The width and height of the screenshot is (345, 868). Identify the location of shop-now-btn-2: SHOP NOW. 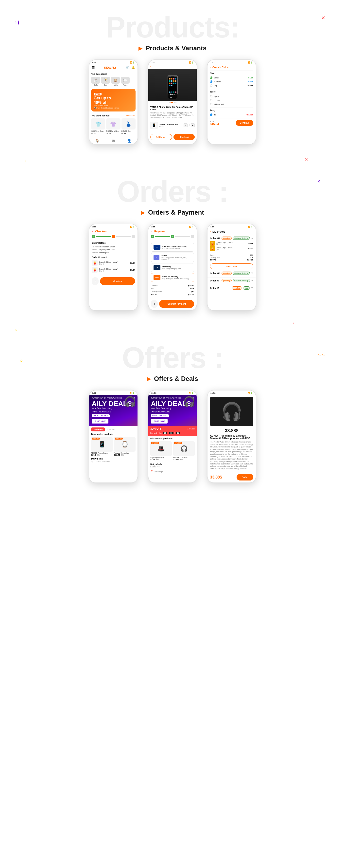
(159, 421).